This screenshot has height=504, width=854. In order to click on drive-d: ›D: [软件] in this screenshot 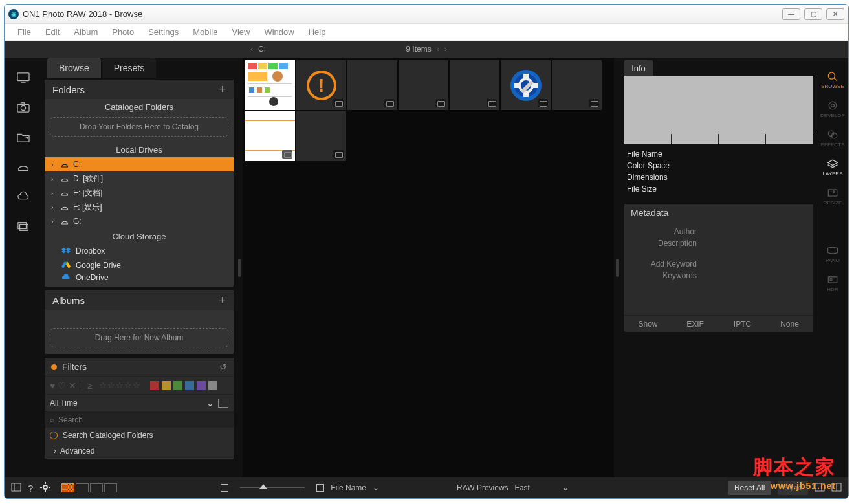, I will do `click(139, 179)`.